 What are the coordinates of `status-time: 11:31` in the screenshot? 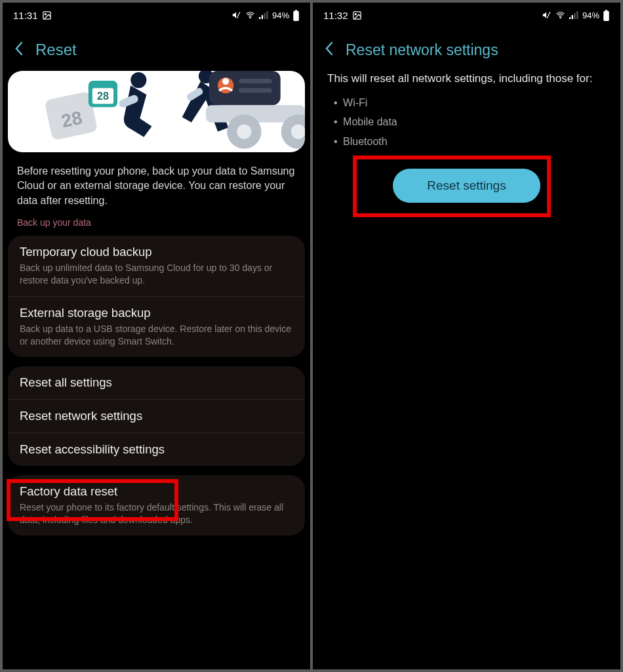 It's located at (26, 16).